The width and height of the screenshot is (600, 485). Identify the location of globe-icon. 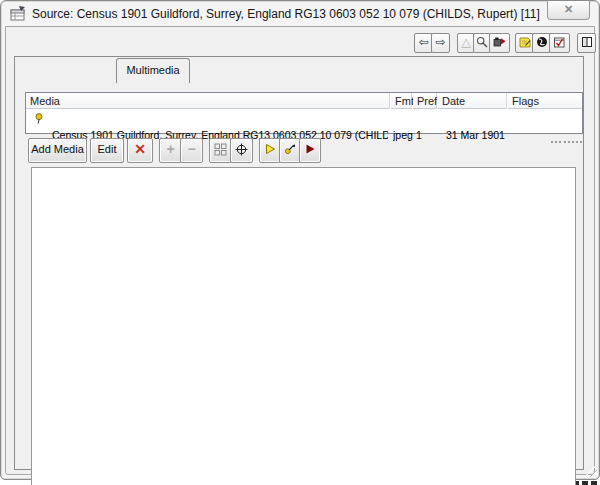
(542, 42).